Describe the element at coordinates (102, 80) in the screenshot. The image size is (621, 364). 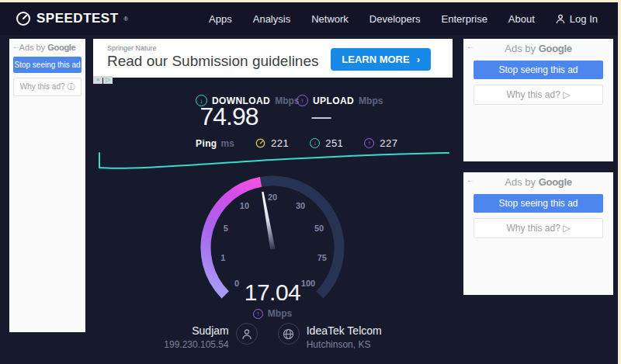
I see `ad-controls: × ▷` at that location.